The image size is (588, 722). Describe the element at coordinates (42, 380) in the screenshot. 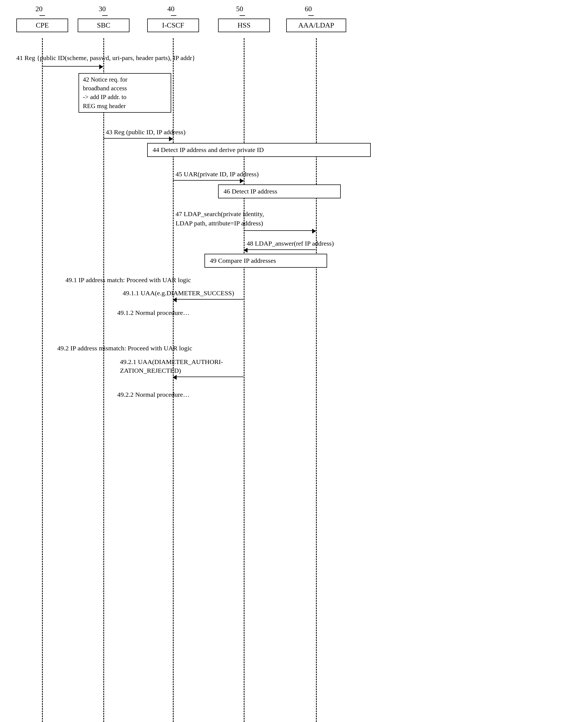

I see `lifeline-cpe` at that location.